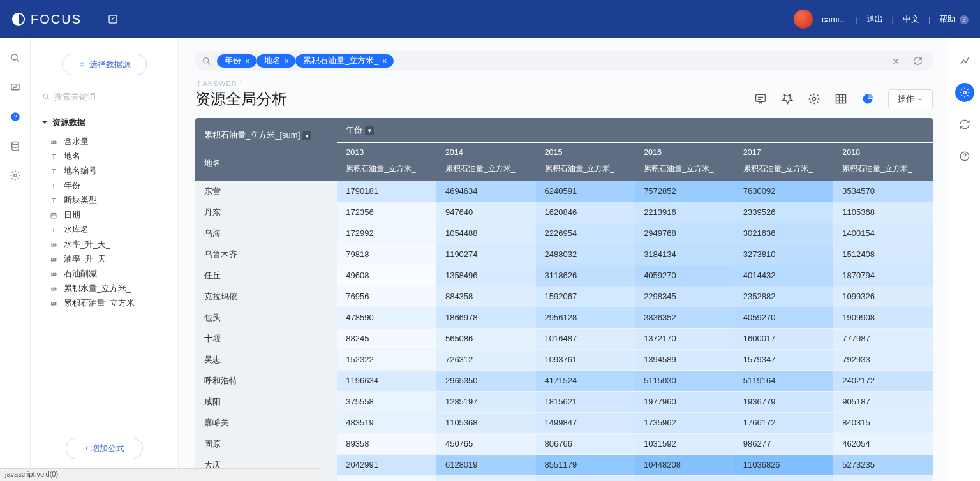 The height and width of the screenshot is (481, 980). What do you see at coordinates (586, 212) in the screenshot?
I see `cell: 1620846` at bounding box center [586, 212].